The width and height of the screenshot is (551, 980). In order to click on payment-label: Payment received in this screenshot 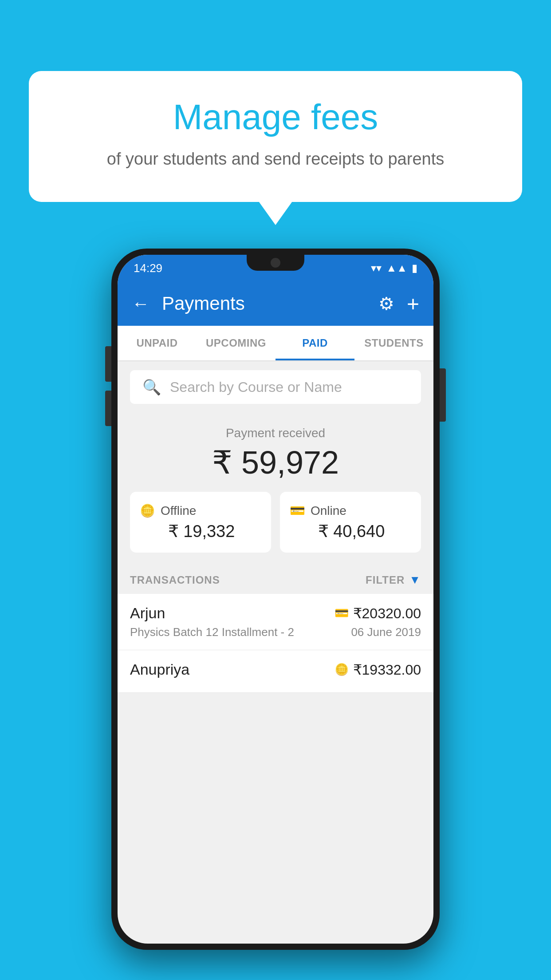, I will do `click(276, 433)`.